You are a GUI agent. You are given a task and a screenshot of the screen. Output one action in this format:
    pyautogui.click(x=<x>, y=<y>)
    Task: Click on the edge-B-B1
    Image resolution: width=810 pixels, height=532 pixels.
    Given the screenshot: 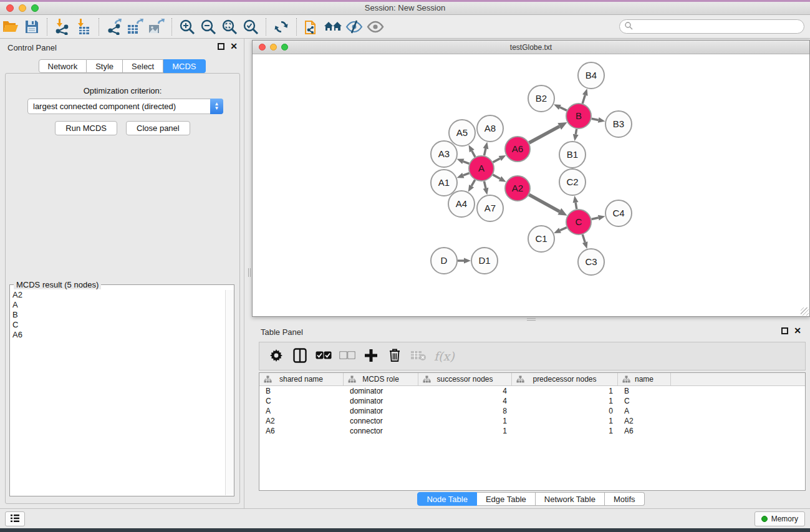 What is the action you would take?
    pyautogui.click(x=576, y=135)
    